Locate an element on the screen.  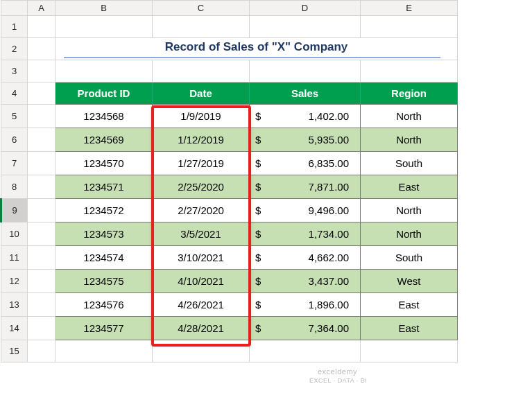
sales-value: 9,496.00 is located at coordinates (329, 211).